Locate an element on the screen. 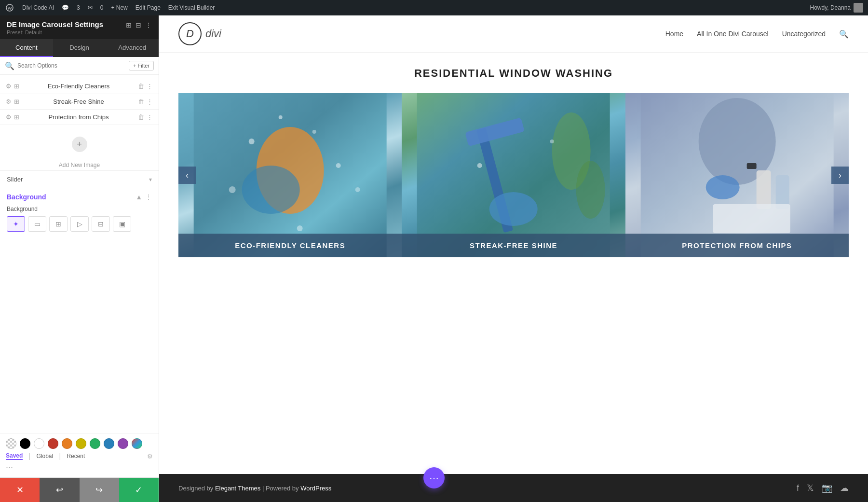  swatch-purple is located at coordinates (123, 444).